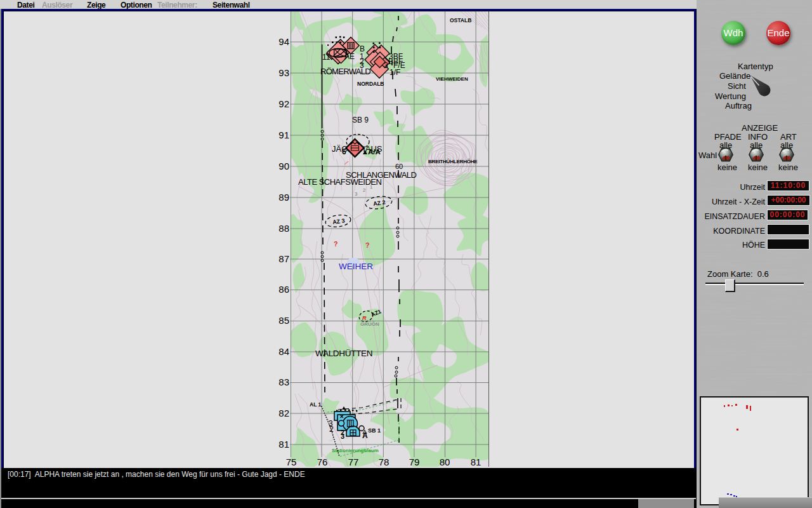  I want to click on svg-text: 88, so click(284, 229).